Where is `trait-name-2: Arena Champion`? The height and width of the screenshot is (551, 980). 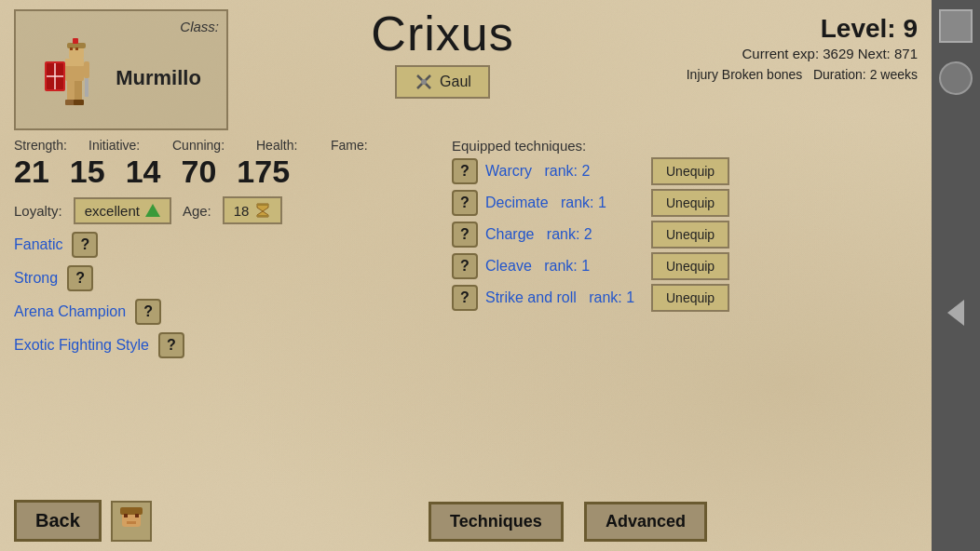 trait-name-2: Arena Champion is located at coordinates (70, 312).